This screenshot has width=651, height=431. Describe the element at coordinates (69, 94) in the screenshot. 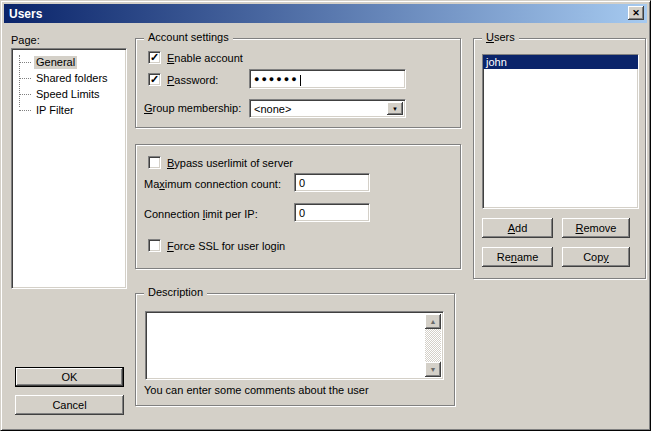

I see `tree-item-speed-limits: Speed Limits` at that location.